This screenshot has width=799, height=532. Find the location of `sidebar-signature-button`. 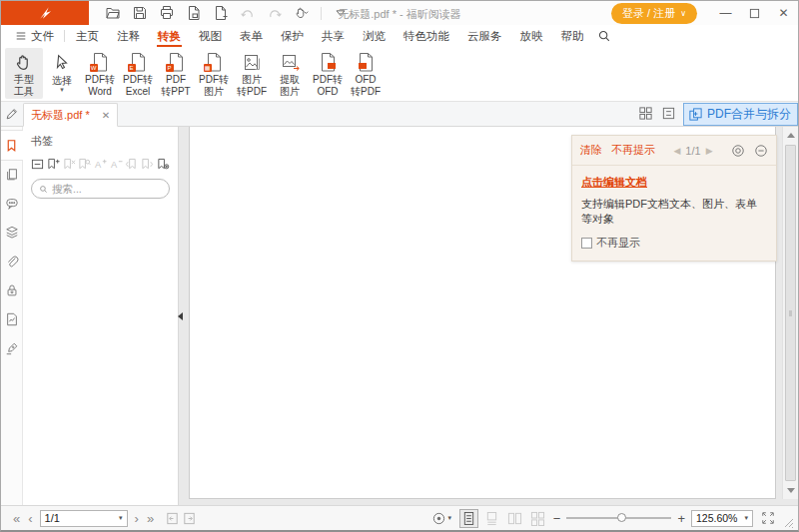

sidebar-signature-button is located at coordinates (12, 347).